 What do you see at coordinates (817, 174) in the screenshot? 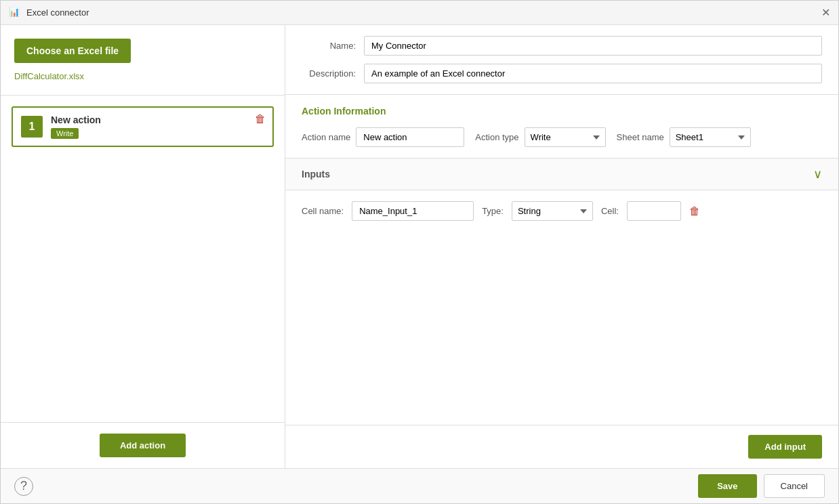
I see `collapse-inputs-button: ∨` at bounding box center [817, 174].